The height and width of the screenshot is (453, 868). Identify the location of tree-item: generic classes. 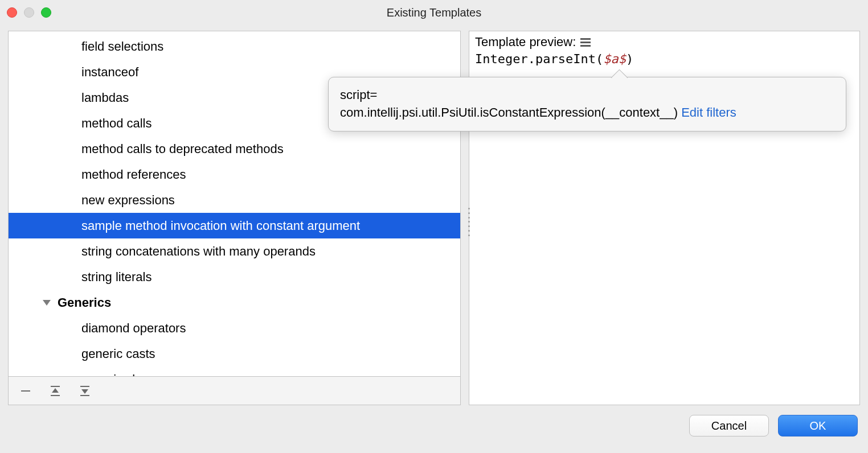
(235, 371).